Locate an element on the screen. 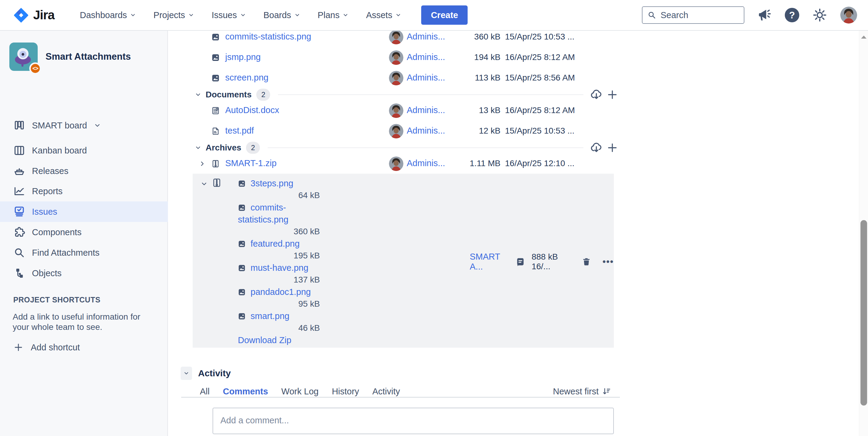  delete-trash-icon is located at coordinates (586, 261).